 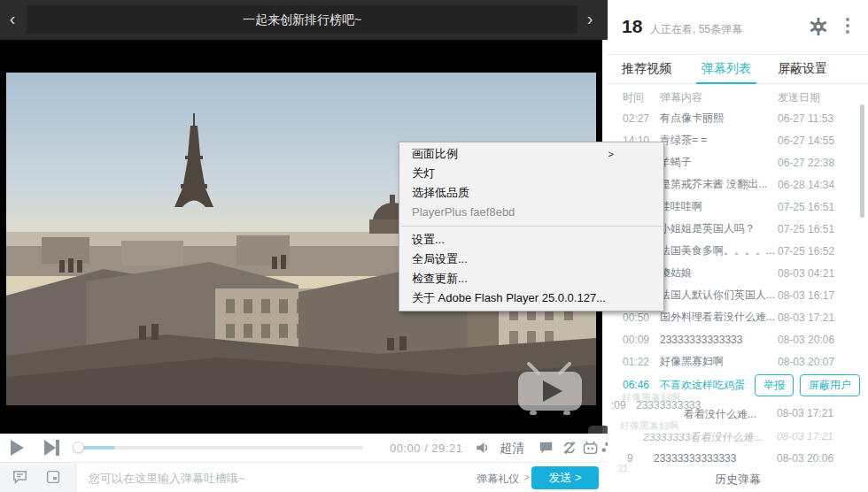 I want to click on menu-item-lights-off: 关灯, so click(x=531, y=173).